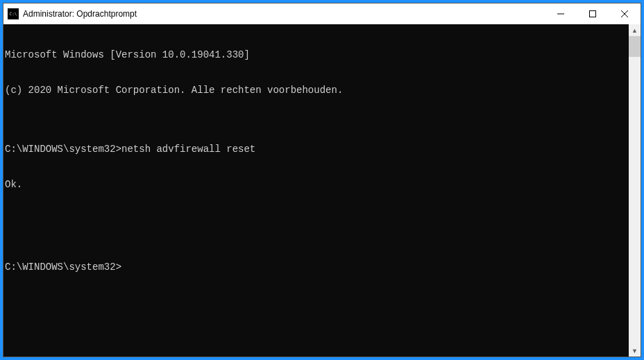 The height and width of the screenshot is (360, 644). Describe the element at coordinates (625, 14) in the screenshot. I see `close-icon` at that location.